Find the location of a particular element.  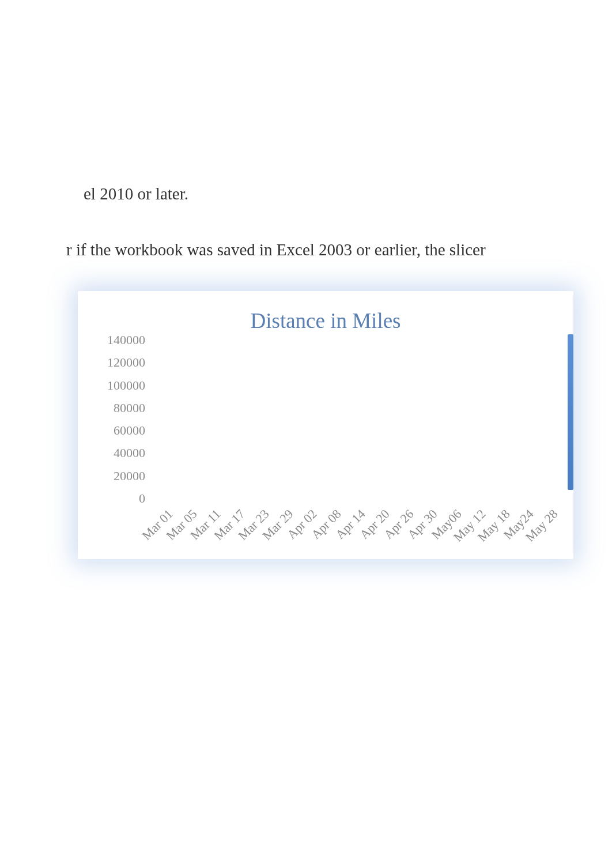

text-fragment-2: r if the workbook was saved in Excel 200… is located at coordinates (276, 250).